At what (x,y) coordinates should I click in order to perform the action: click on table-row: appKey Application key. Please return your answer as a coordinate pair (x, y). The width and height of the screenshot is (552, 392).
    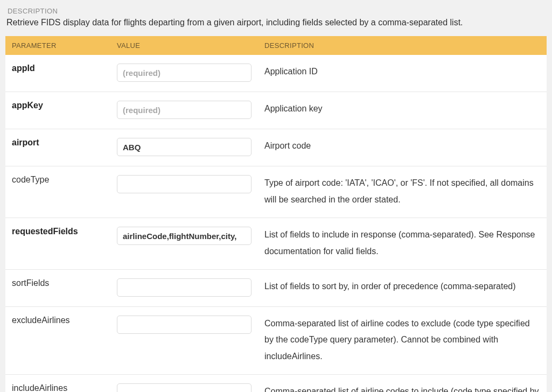
    Looking at the image, I should click on (276, 111).